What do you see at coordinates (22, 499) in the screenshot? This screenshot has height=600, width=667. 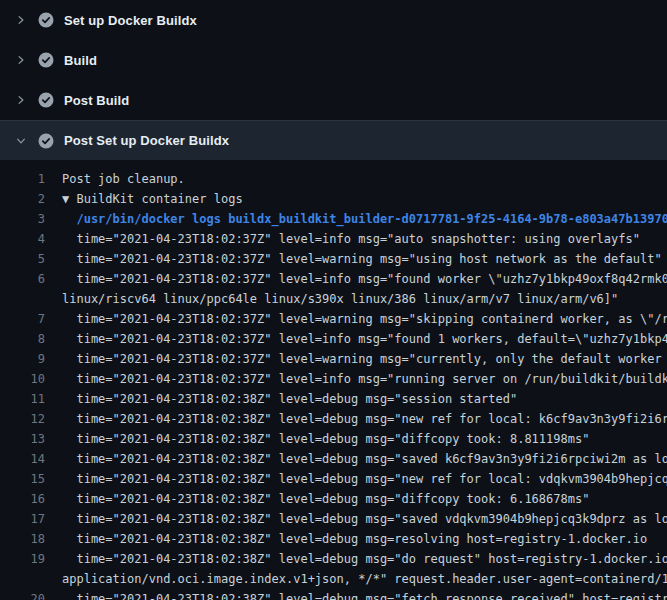 I see `line-number: 16` at bounding box center [22, 499].